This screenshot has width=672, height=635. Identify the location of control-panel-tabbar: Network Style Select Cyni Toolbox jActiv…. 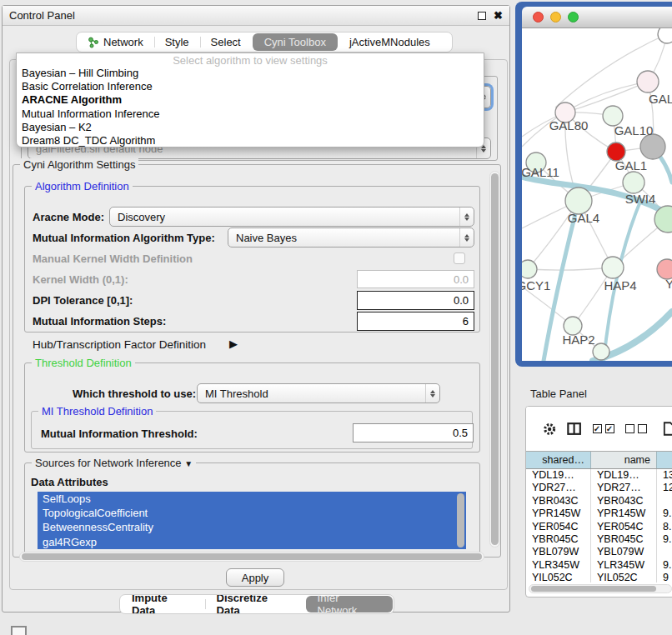
(264, 42).